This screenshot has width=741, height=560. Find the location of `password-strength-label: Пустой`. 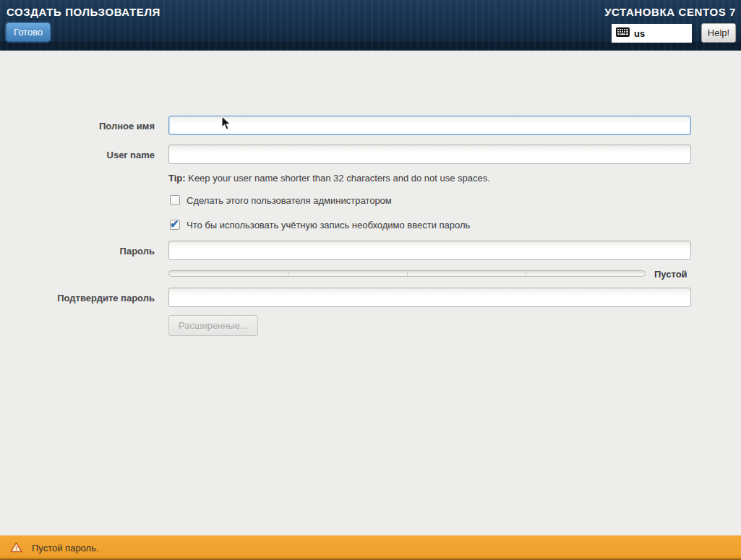

password-strength-label: Пустой is located at coordinates (671, 275).